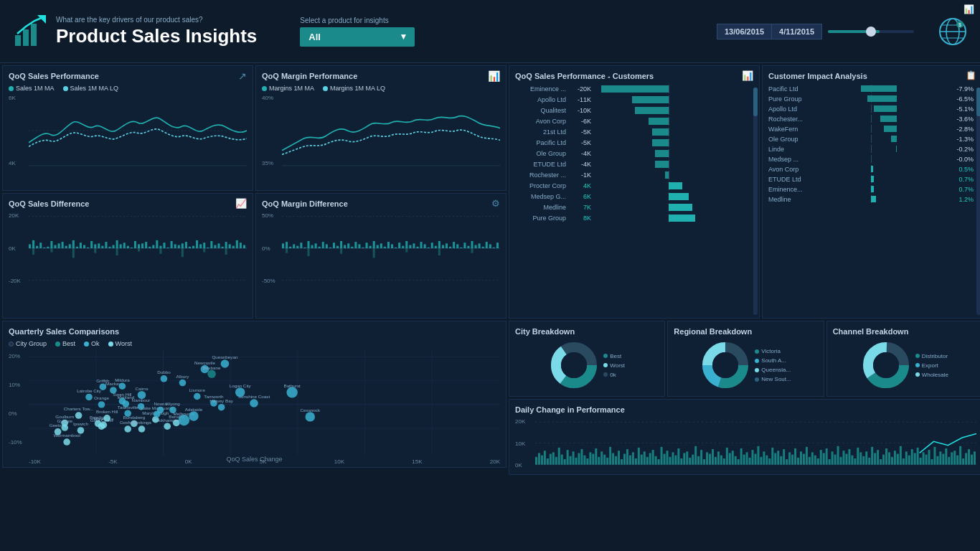 The height and width of the screenshot is (551, 980). Describe the element at coordinates (905, 365) in the screenshot. I see `channel-breakdown-chart: Distributor Export Wholesale` at that location.